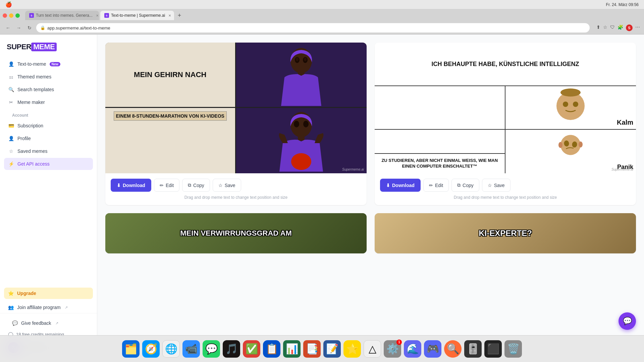 This screenshot has width=644, height=362. Describe the element at coordinates (48, 114) in the screenshot. I see `account-section-label: Account` at that location.